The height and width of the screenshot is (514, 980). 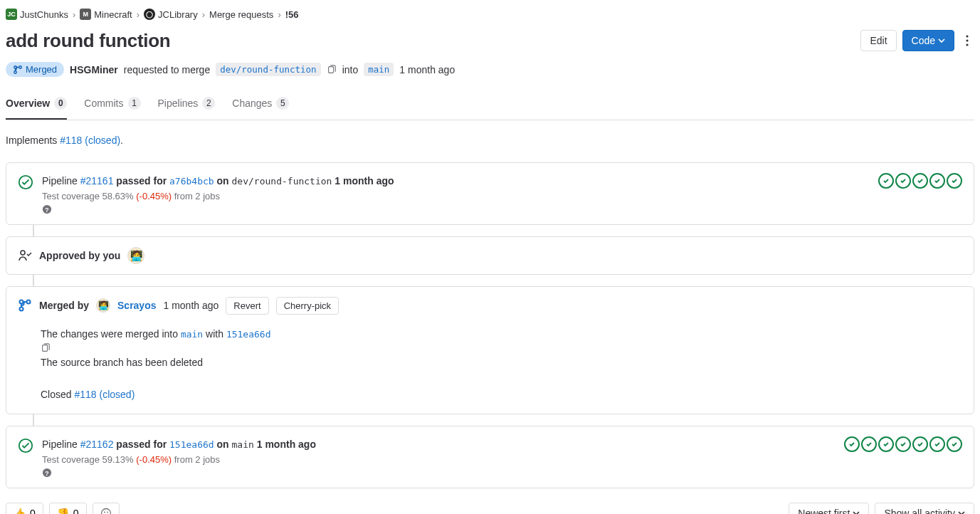 I want to click on tab-pipelines-count: 2, so click(x=209, y=103).